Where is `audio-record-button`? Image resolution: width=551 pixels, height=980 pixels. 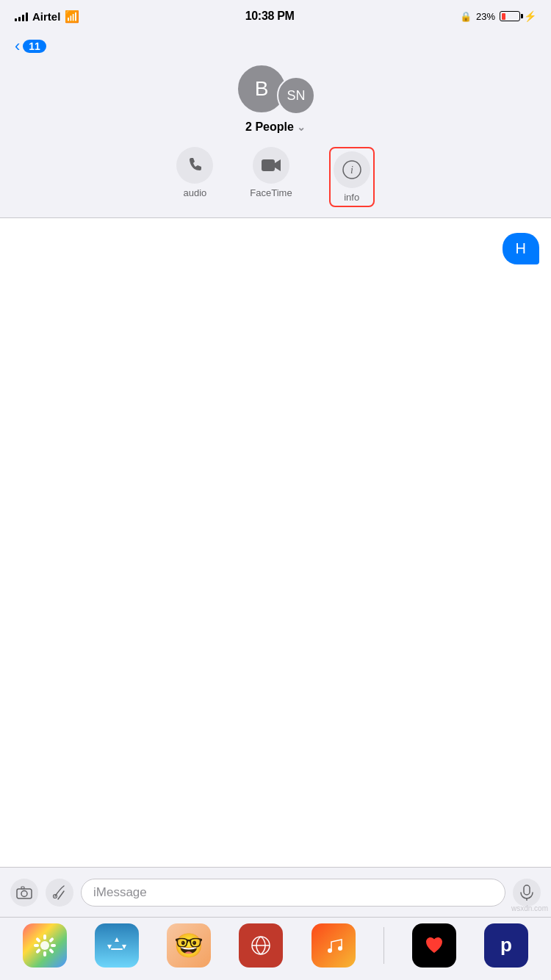
audio-record-button is located at coordinates (527, 893).